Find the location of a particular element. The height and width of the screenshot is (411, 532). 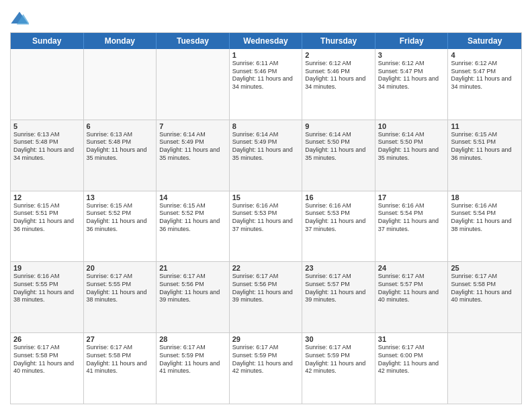

cal-cell-3: 3Sunrise: 6:12 AM Sunset: 5:47 PM Daylig… is located at coordinates (412, 85).